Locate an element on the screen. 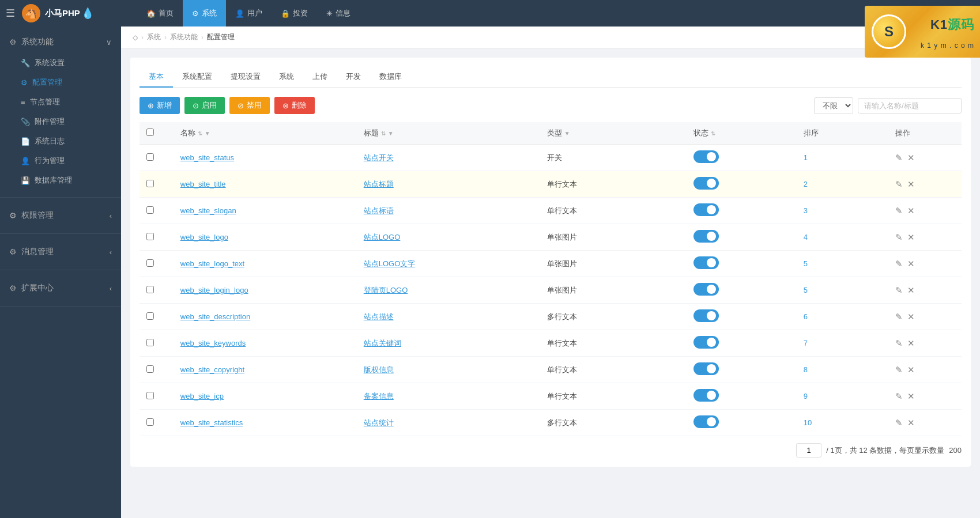  row-order-link-2: 2 is located at coordinates (806, 184).